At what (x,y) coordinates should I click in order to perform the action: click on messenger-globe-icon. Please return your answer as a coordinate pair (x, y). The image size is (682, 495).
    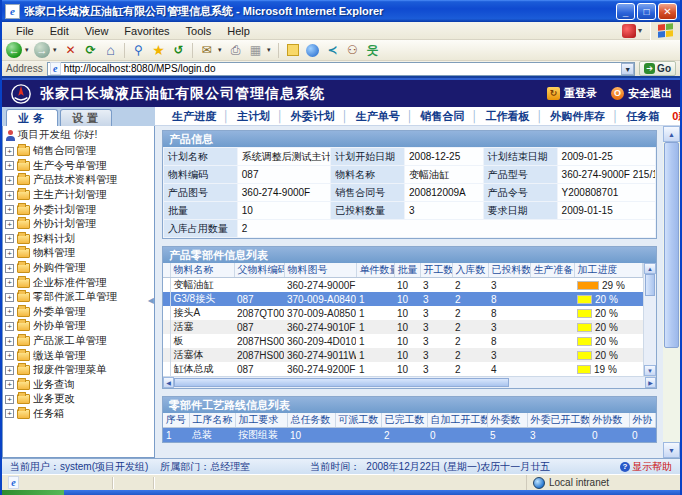
    Looking at the image, I should click on (312, 50).